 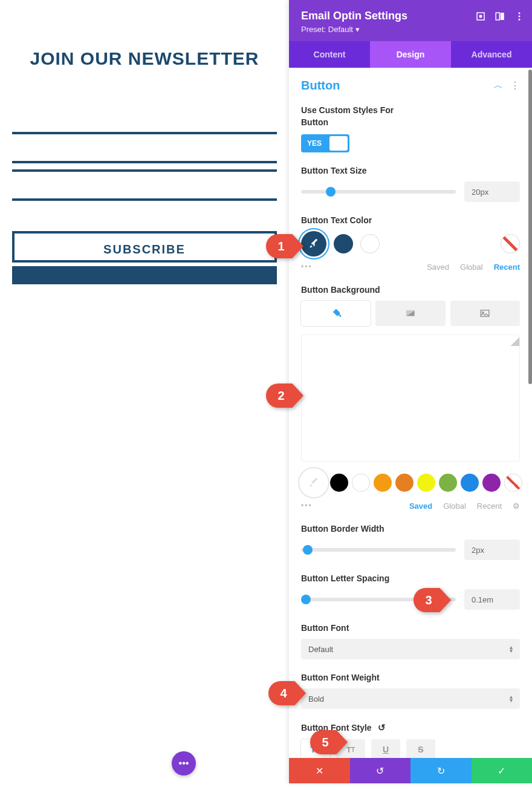 I want to click on text-color-label: Button Text Color, so click(x=410, y=220).